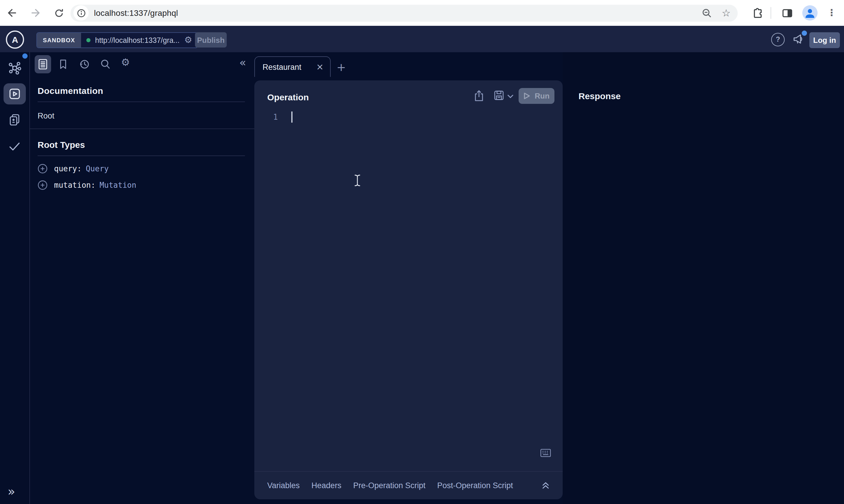 The width and height of the screenshot is (844, 504). I want to click on run-play-icon, so click(527, 96).